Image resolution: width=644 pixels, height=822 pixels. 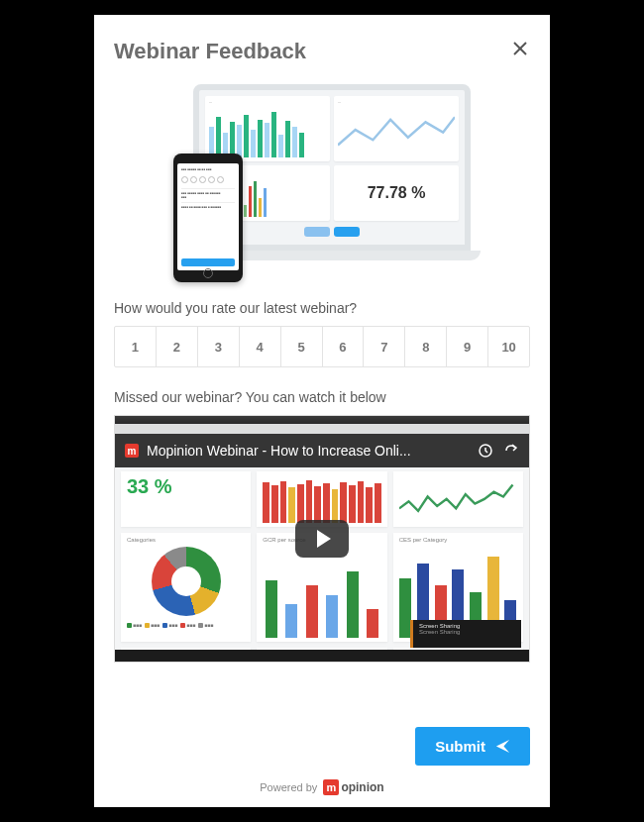 I want to click on rating-option-9: 9, so click(x=468, y=347).